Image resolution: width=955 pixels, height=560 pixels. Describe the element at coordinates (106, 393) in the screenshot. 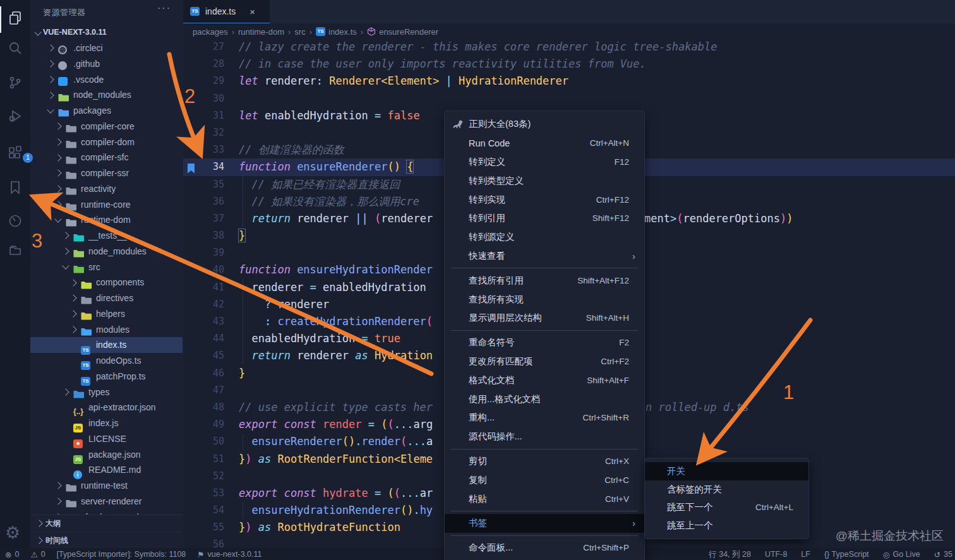

I see `tree-item-types: types` at that location.